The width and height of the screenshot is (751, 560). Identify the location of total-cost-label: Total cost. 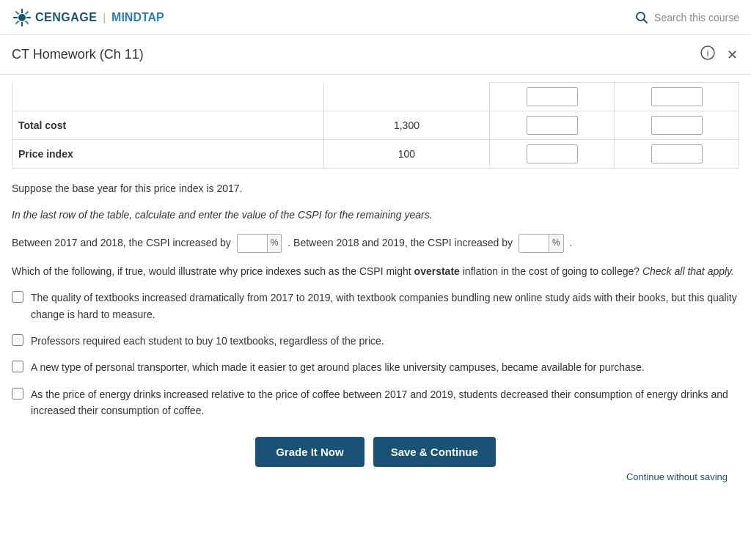
(169, 126).